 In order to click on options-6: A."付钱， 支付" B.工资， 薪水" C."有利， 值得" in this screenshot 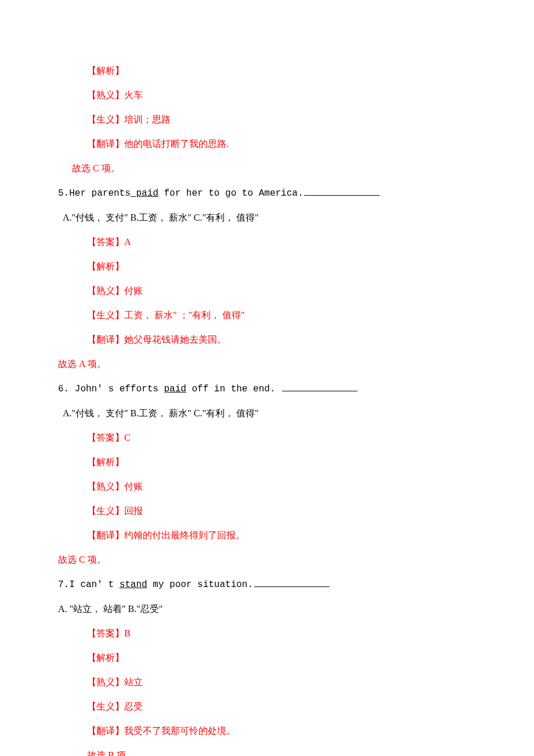, I will do `click(267, 413)`.